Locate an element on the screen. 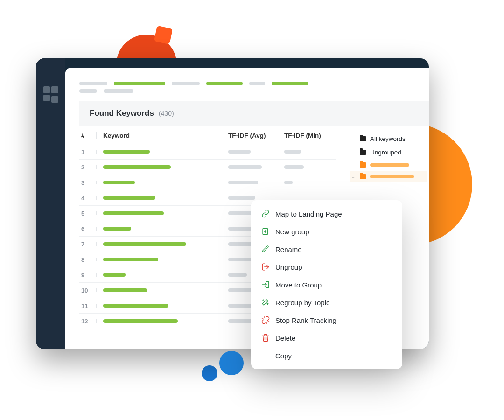 Image resolution: width=504 pixels, height=420 pixels. menu-label: Map to Landing Page is located at coordinates (309, 214).